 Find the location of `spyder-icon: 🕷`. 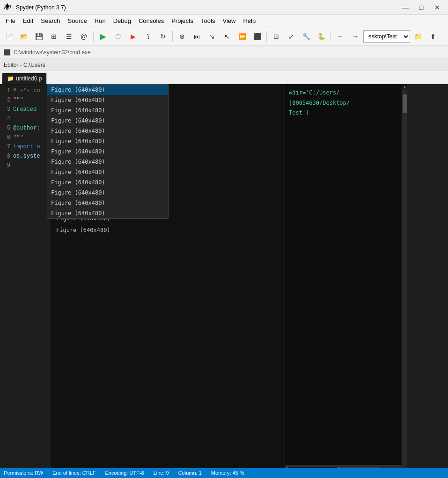

spyder-icon: 🕷 is located at coordinates (8, 7).